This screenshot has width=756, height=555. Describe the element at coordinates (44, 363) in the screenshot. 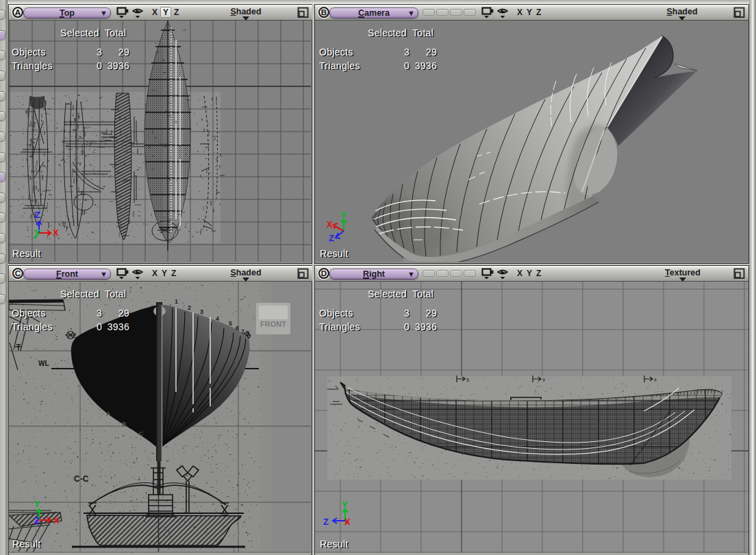

I see `svg-text: WL` at that location.